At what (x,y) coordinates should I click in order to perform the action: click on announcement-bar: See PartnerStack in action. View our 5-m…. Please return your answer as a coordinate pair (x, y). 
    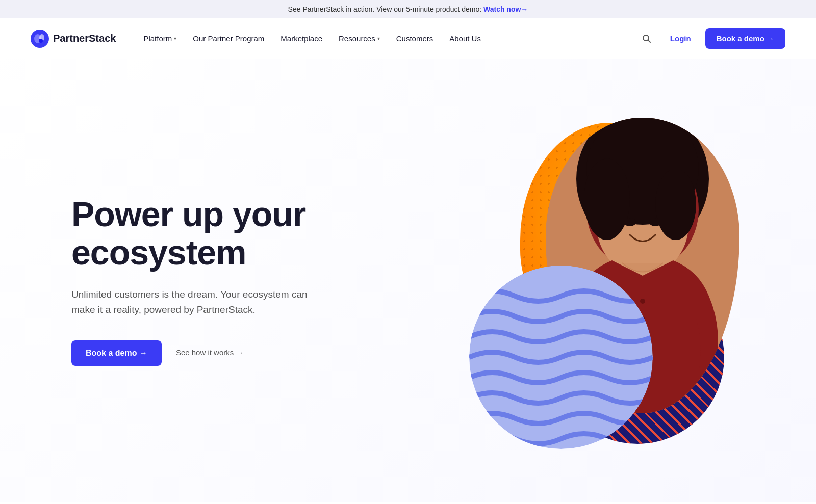
    Looking at the image, I should click on (408, 9).